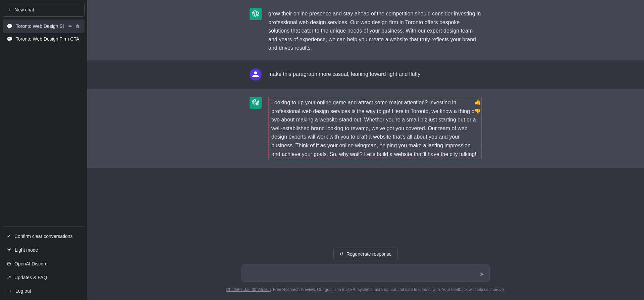 Image resolution: width=644 pixels, height=300 pixels. What do you see at coordinates (44, 264) in the screenshot?
I see `openai-discord-action: ⊕ OpenAI Discord` at bounding box center [44, 264].